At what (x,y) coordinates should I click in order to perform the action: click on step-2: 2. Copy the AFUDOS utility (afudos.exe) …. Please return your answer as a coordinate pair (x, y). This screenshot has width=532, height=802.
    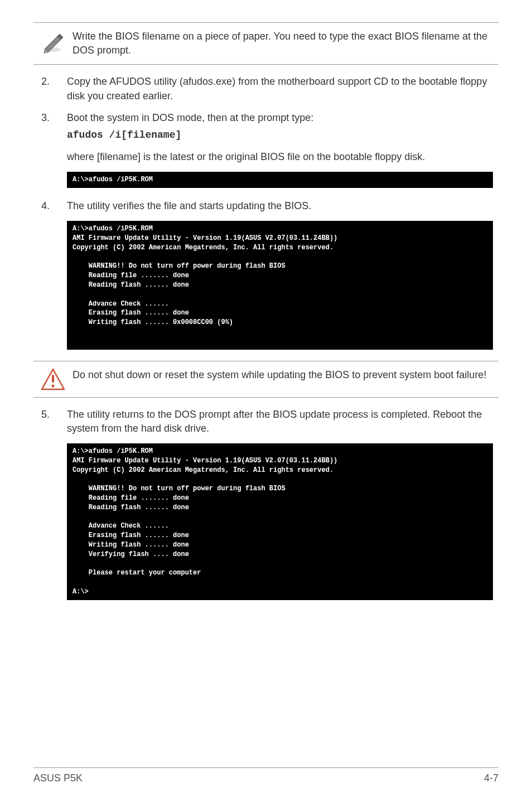
    Looking at the image, I should click on (266, 89).